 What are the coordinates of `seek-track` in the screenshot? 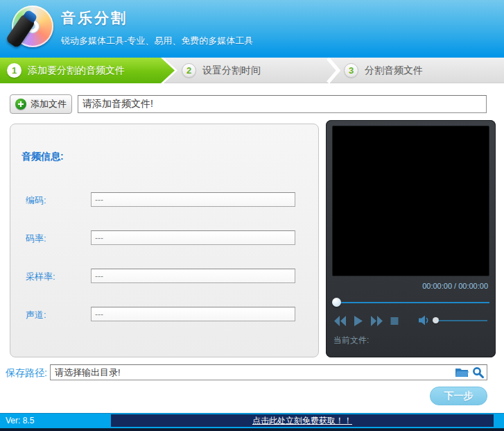 It's located at (410, 303).